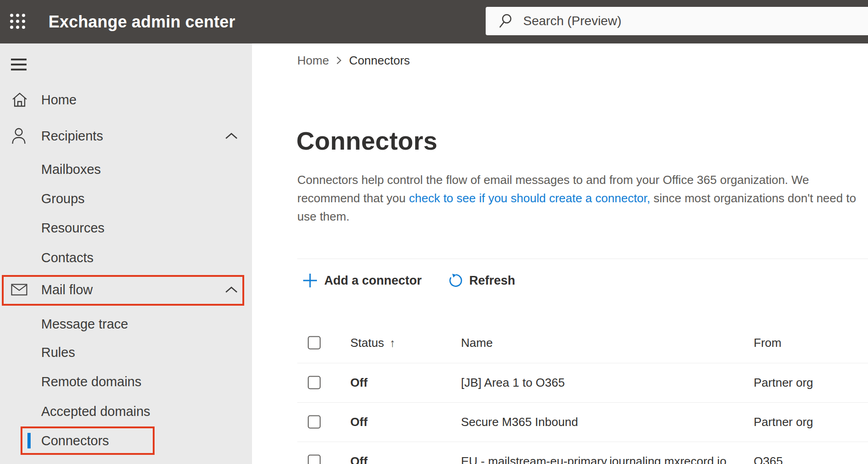 Image resolution: width=868 pixels, height=464 pixels. What do you see at coordinates (579, 198) in the screenshot?
I see `page-description: Connectors help control the flow of emai…` at bounding box center [579, 198].